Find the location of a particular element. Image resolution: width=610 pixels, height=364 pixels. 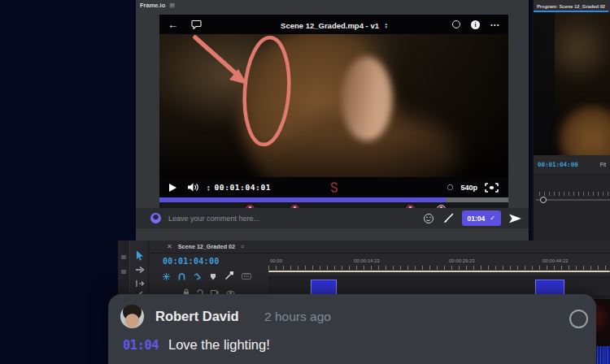

program-tab-label: Program: Scene 12_Graded 02 is located at coordinates (571, 6).